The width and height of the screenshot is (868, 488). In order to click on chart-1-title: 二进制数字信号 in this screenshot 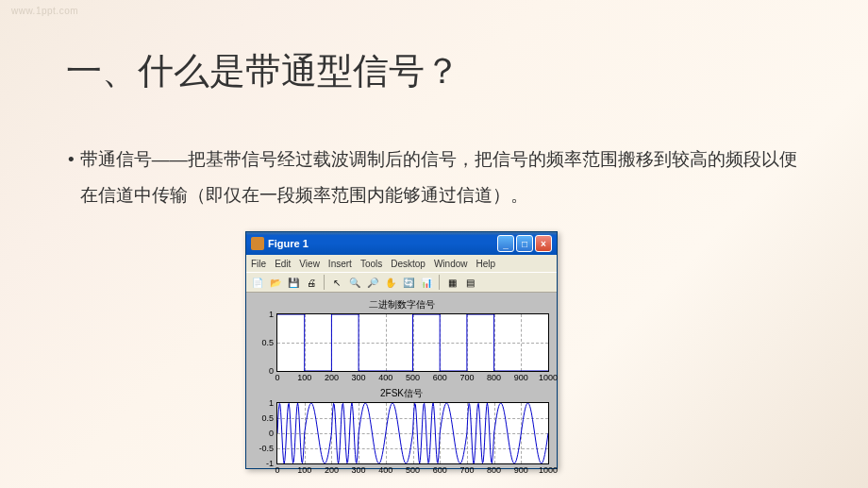, I will do `click(402, 305)`.